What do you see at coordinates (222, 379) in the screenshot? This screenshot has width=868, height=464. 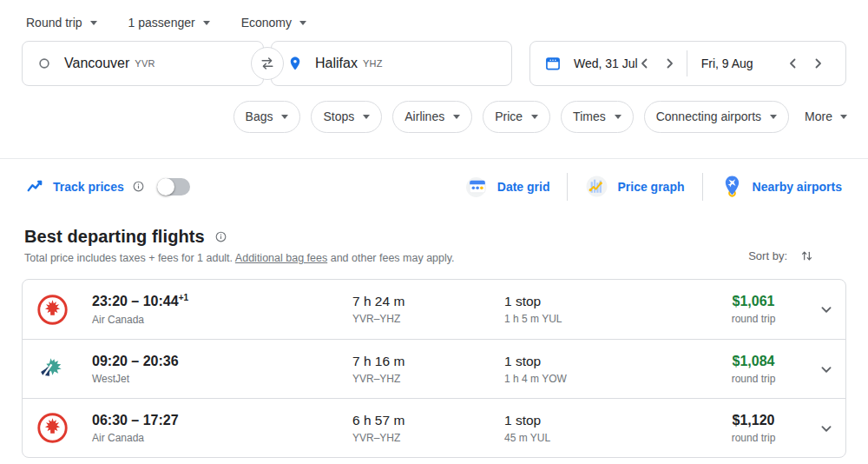 I see `airline-name: WestJet` at bounding box center [222, 379].